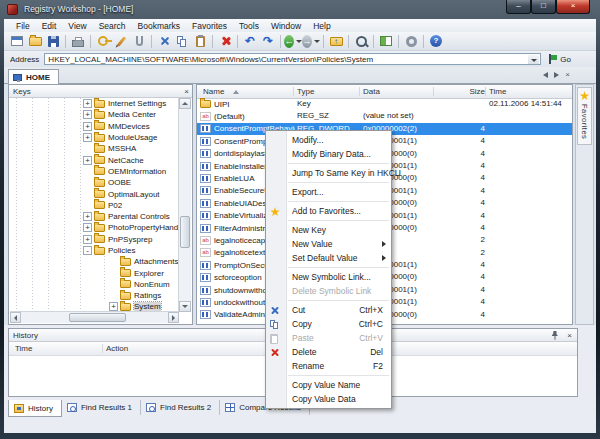 The image size is (600, 439). I want to click on column-header-size: Size, so click(461, 92).